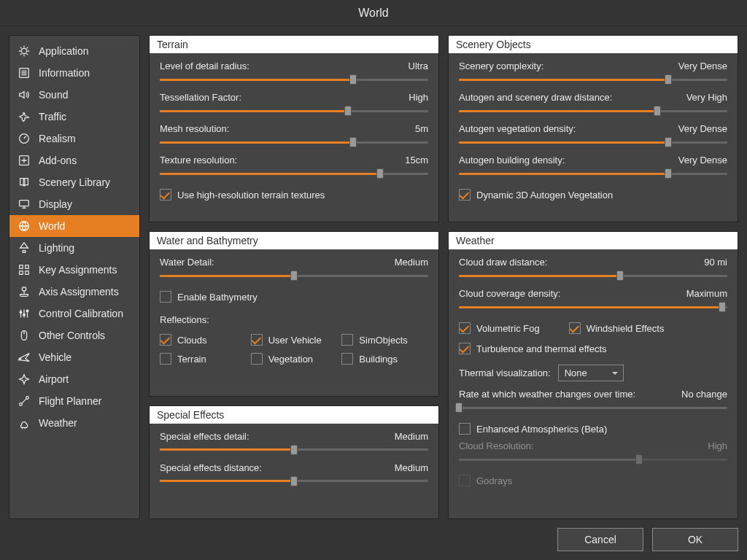 This screenshot has width=747, height=560. Describe the element at coordinates (294, 297) in the screenshot. I see `checkbox-bathymetry: Enable Bathymetry` at that location.